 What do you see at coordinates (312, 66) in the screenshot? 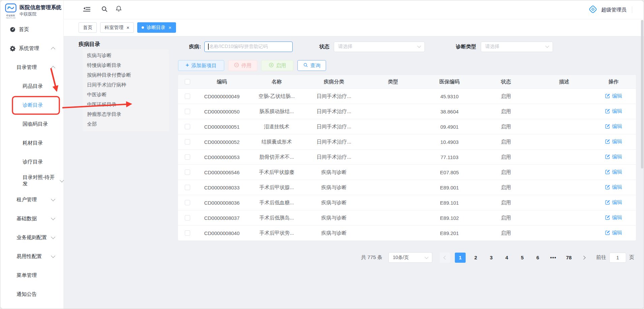
I see `query-button: 查询` at bounding box center [312, 66].